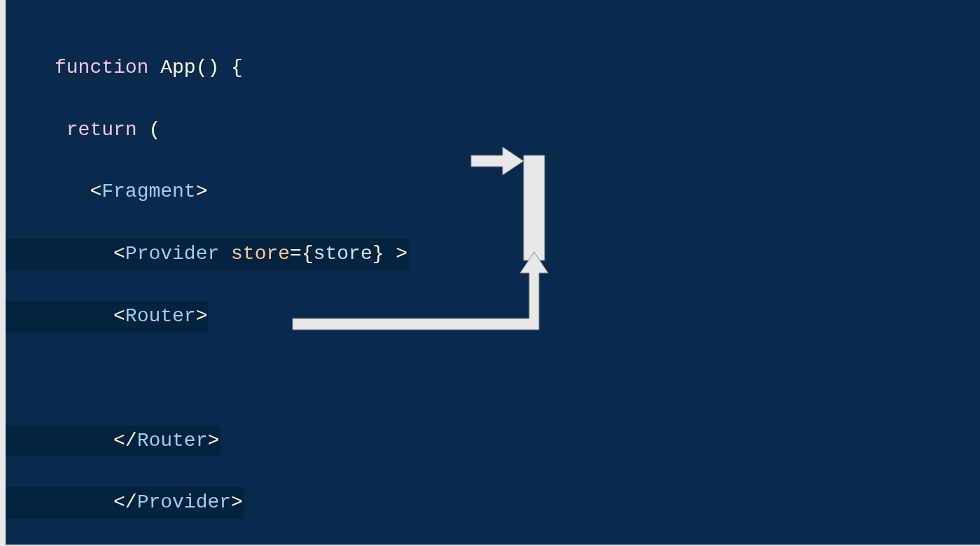 This screenshot has height=546, width=980. I want to click on function-name: App, so click(172, 67).